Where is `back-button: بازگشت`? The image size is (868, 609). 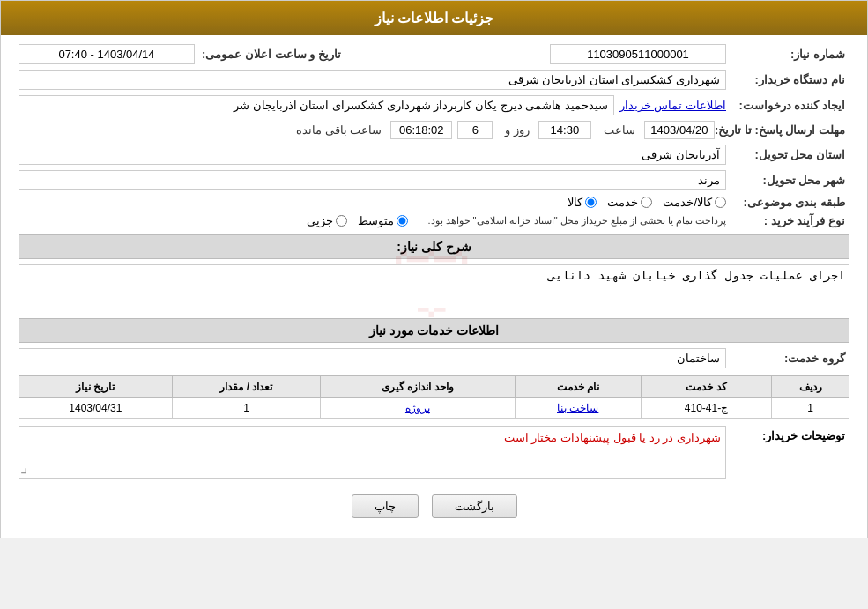 back-button: بازگشت is located at coordinates (474, 506).